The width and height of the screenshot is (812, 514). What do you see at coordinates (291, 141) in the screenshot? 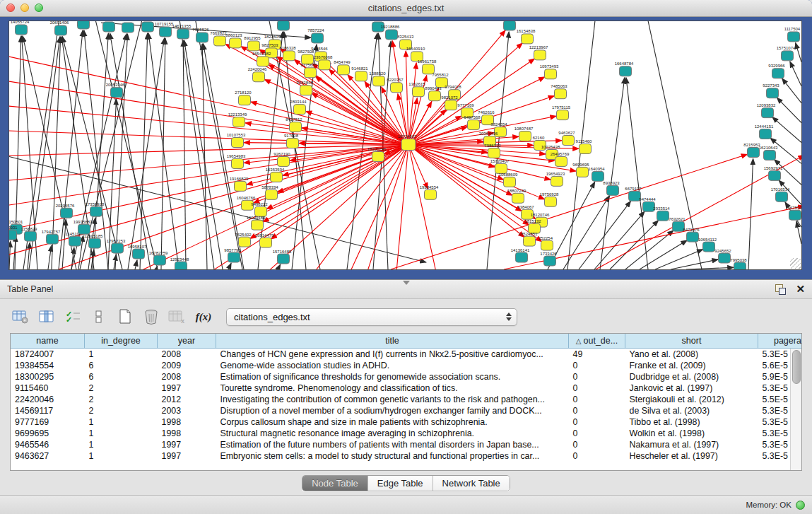
I see `network-node: 917008` at bounding box center [291, 141].